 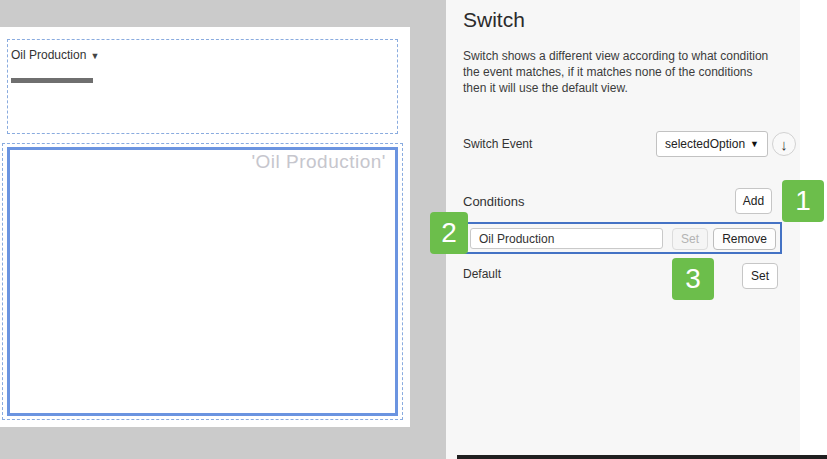 I want to click on insert-event-button: ↓, so click(x=784, y=144).